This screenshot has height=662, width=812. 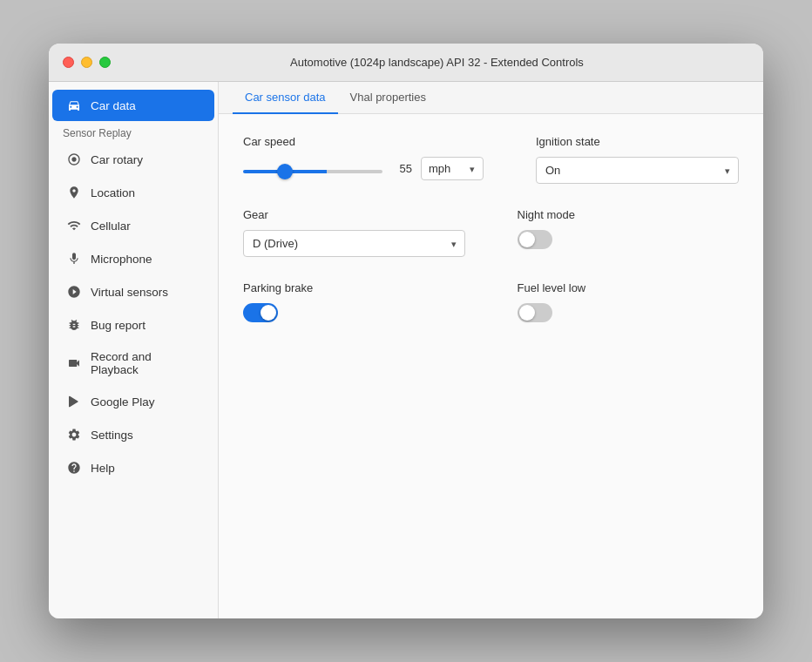 What do you see at coordinates (74, 435) in the screenshot?
I see `settings-icon` at bounding box center [74, 435].